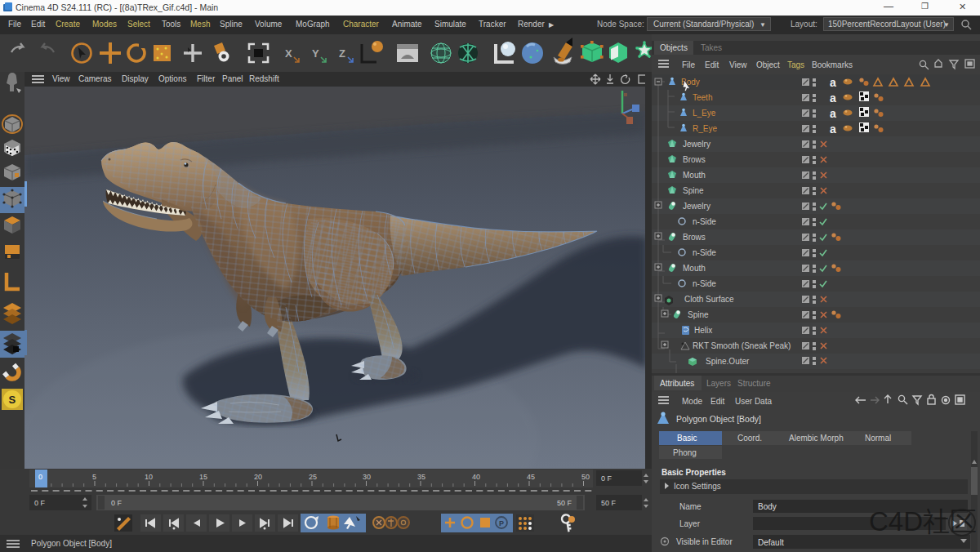 This screenshot has width=980, height=552. What do you see at coordinates (728, 361) in the screenshot?
I see `svg-text: Spine.Outer` at bounding box center [728, 361].